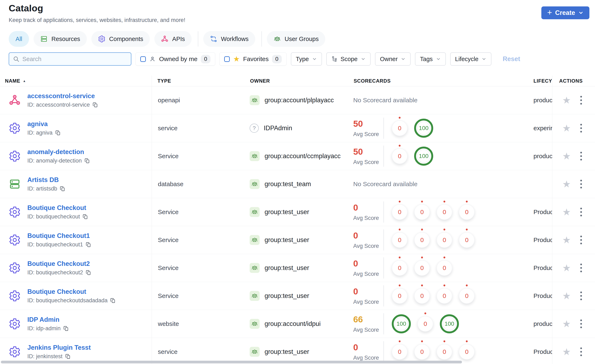 This screenshot has width=595, height=364. I want to click on scope-dropdown: Scope, so click(348, 59).